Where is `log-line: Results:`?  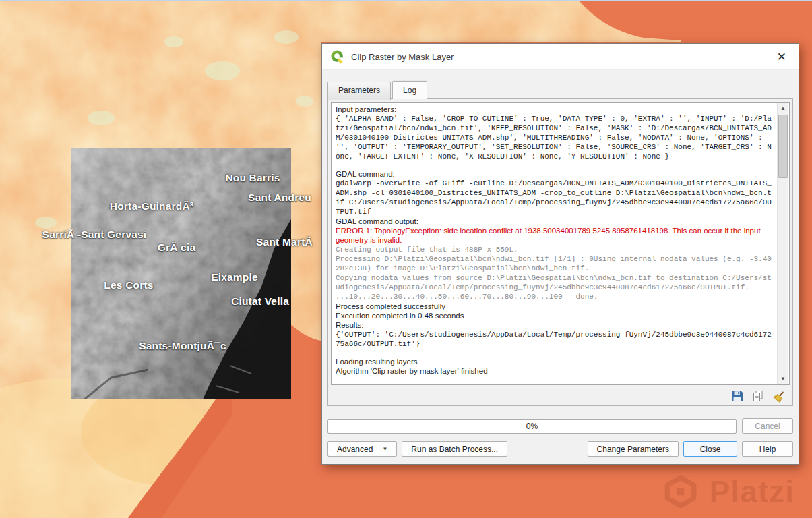 log-line: Results: is located at coordinates (555, 325).